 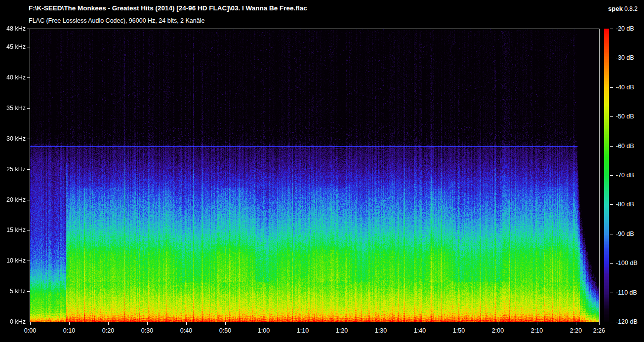 What do you see at coordinates (631, 9) in the screenshot?
I see `app-version-number: 0.8.2` at bounding box center [631, 9].